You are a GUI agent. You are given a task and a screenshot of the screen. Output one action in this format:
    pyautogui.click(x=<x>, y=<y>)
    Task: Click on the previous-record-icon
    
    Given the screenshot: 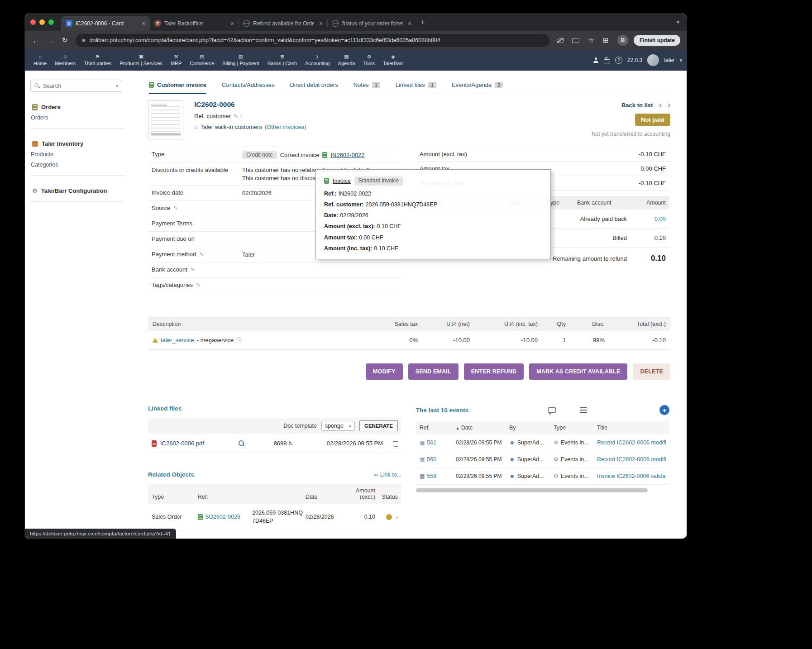 What is the action you would take?
    pyautogui.click(x=660, y=105)
    